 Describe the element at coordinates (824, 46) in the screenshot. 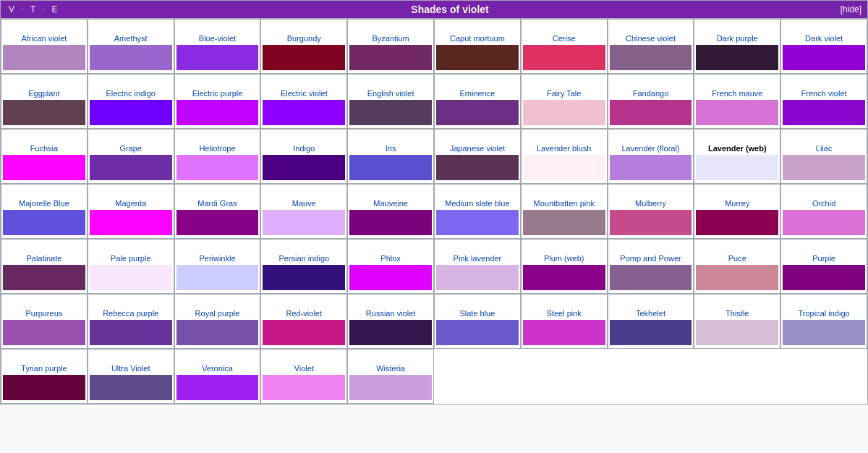

I see `color-cell: Dark violet` at that location.